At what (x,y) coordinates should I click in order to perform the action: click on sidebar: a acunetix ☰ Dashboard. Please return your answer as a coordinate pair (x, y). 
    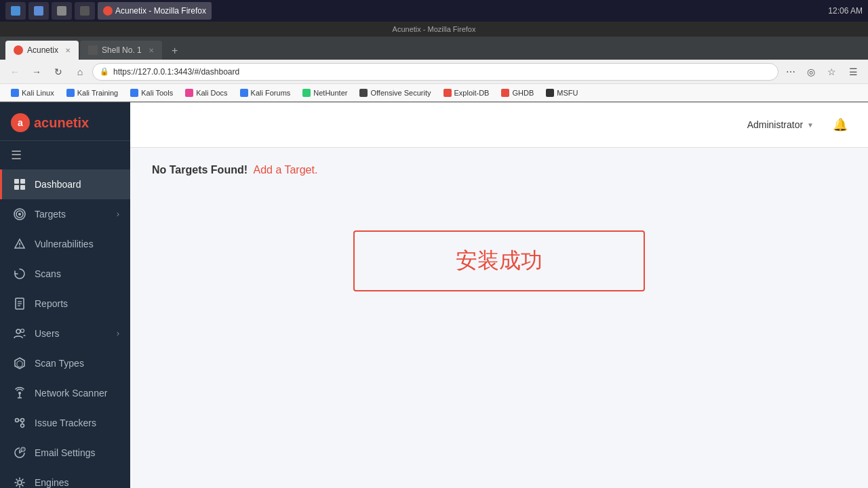
    Looking at the image, I should click on (65, 296).